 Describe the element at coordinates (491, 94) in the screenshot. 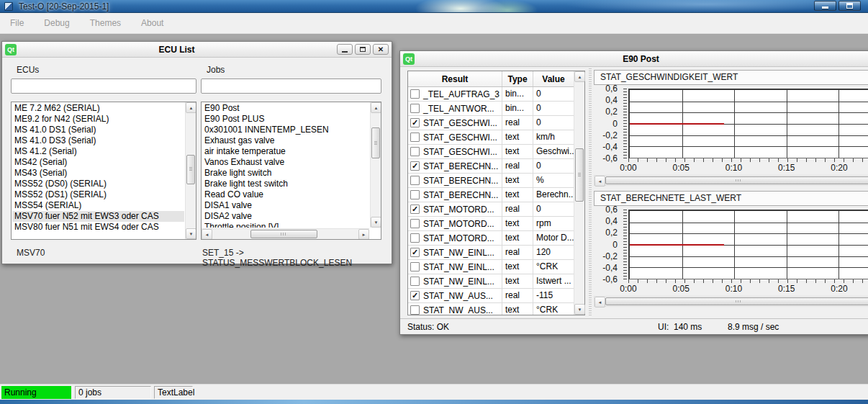

I see `table-row: _TEL_AUFTRAG_3bin...0` at that location.